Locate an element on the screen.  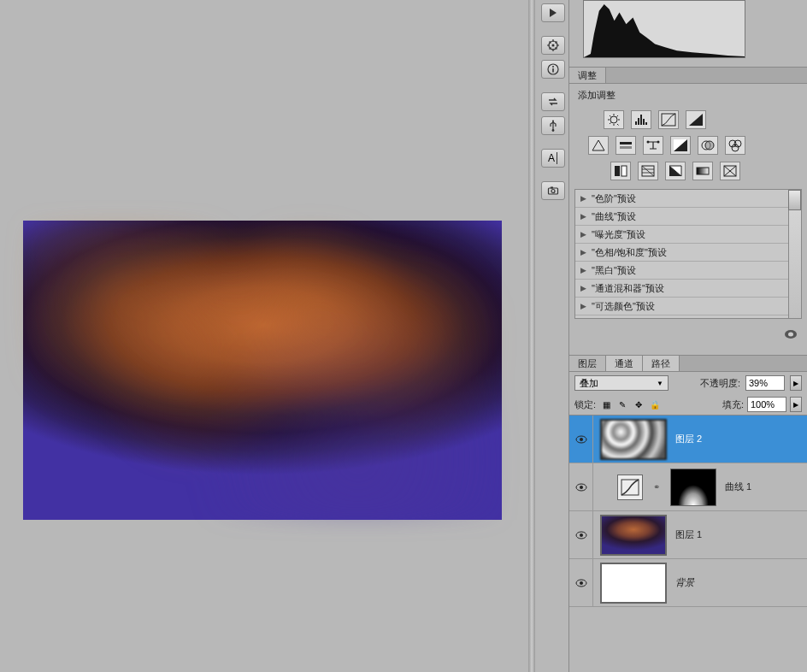
tab-adjustments: 调整 is located at coordinates (588, 75).